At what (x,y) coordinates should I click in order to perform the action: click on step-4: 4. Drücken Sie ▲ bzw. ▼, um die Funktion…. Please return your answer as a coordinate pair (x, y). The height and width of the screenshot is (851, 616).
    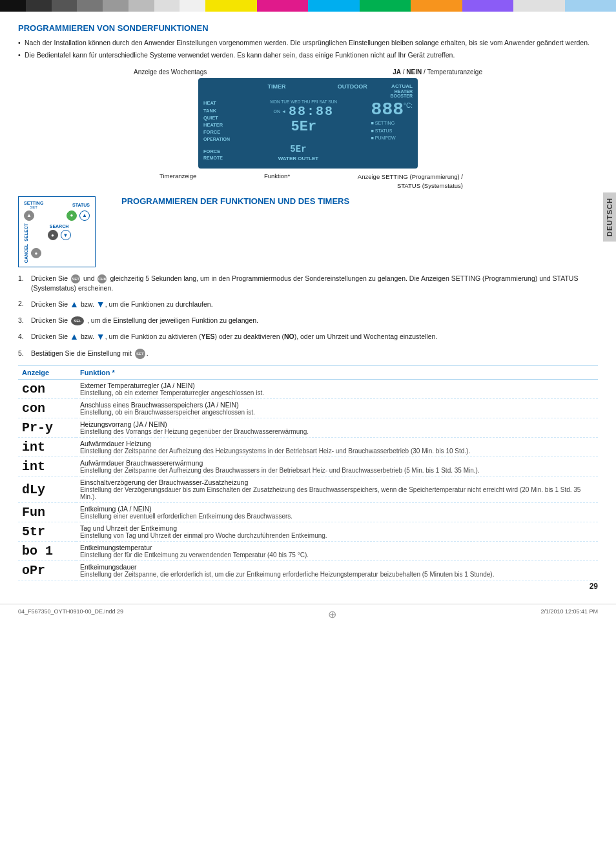
    Looking at the image, I should click on (308, 337).